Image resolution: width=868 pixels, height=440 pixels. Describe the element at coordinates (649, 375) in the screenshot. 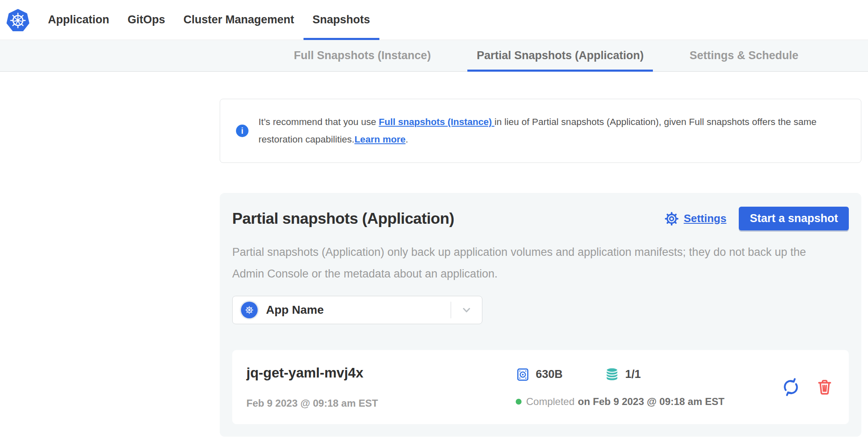

I see `snapshot-metrics: 630B 1/1` at that location.